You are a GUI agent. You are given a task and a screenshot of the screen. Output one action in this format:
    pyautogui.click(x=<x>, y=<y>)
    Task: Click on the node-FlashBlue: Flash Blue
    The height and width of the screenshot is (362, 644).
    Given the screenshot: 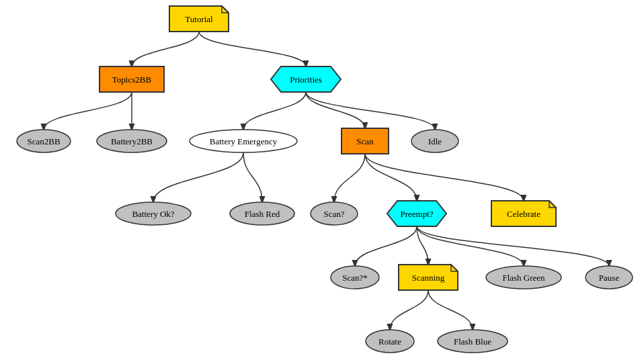 What is the action you would take?
    pyautogui.click(x=473, y=341)
    